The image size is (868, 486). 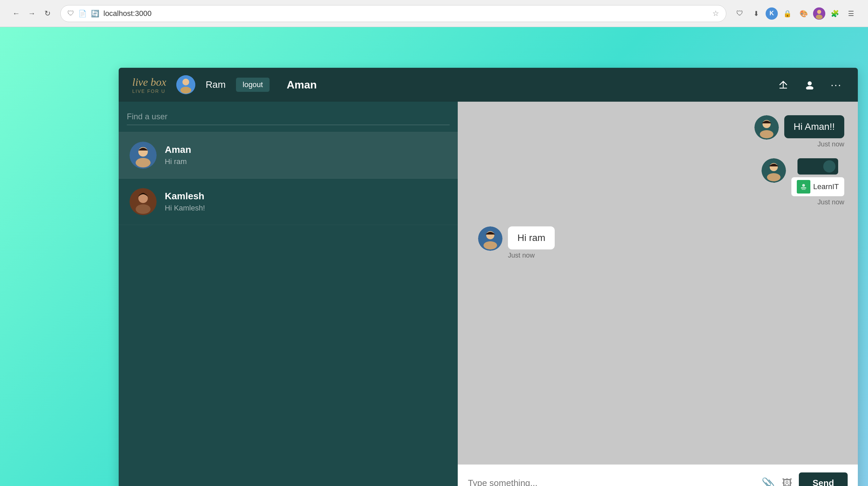 I want to click on browser-user-avatar, so click(x=819, y=14).